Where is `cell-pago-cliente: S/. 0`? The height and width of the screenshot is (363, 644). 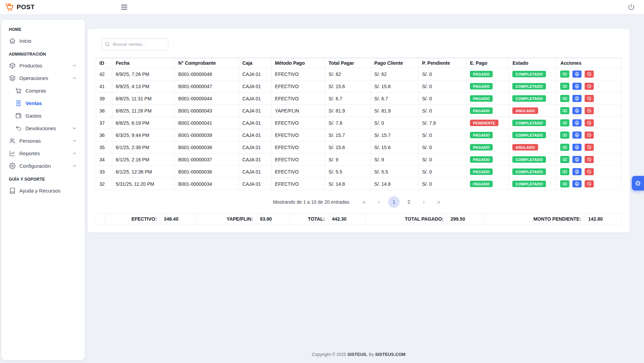 cell-pago-cliente: S/. 0 is located at coordinates (395, 123).